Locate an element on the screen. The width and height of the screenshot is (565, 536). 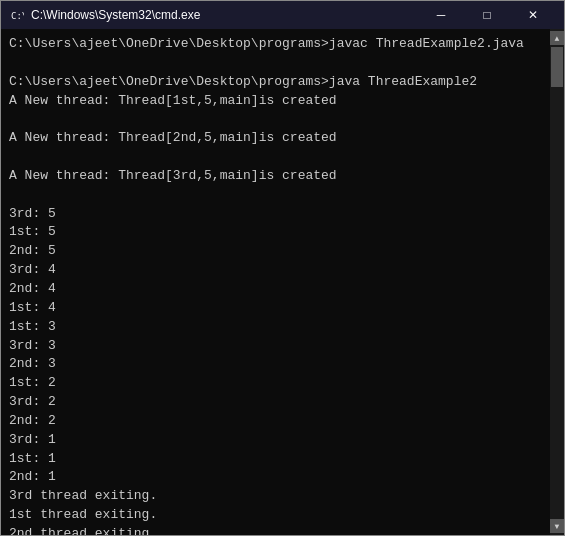
scroll-down-button: ▼ is located at coordinates (557, 526).